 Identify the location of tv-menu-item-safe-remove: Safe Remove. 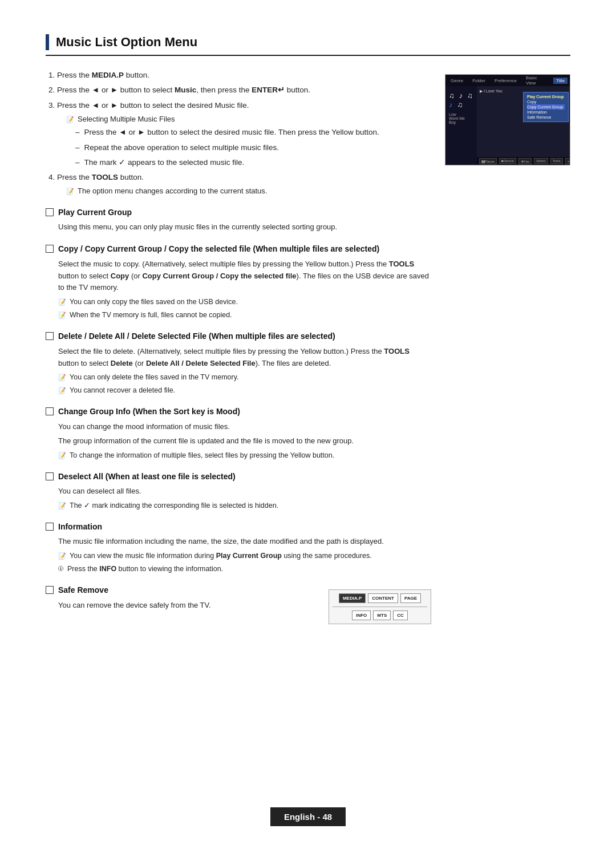
(546, 118).